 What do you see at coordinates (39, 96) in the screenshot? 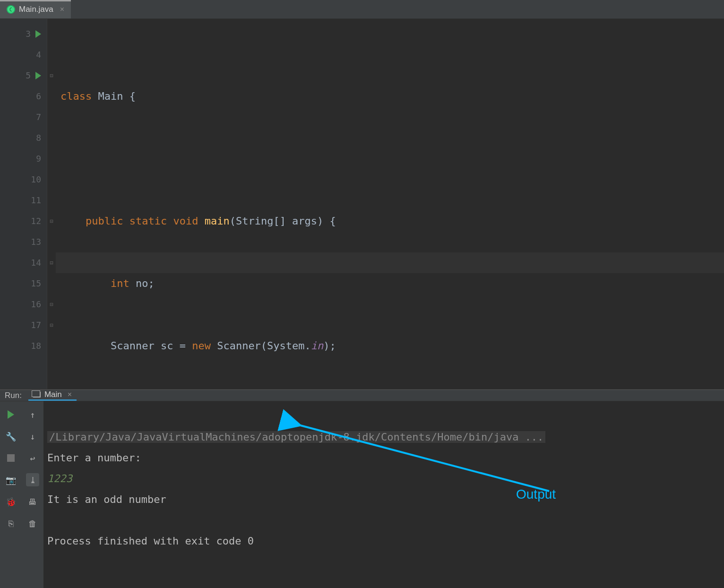
I see `line-number: 6` at bounding box center [39, 96].